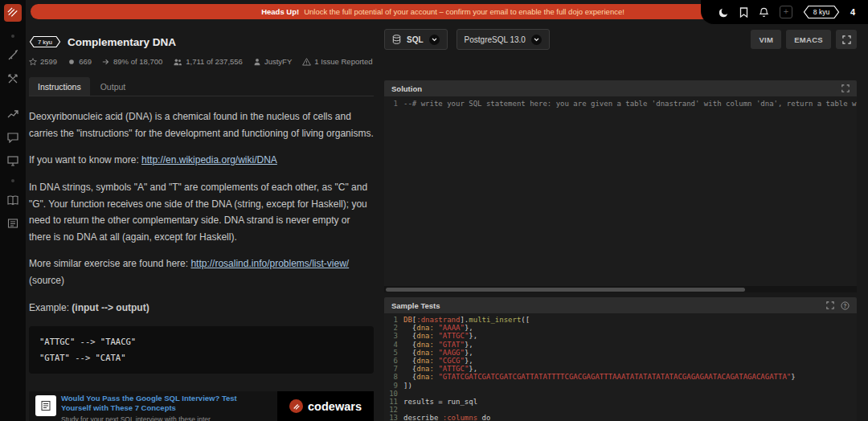 The width and height of the screenshot is (868, 421). Describe the element at coordinates (59, 87) in the screenshot. I see `tab-instructions: Instructions` at that location.